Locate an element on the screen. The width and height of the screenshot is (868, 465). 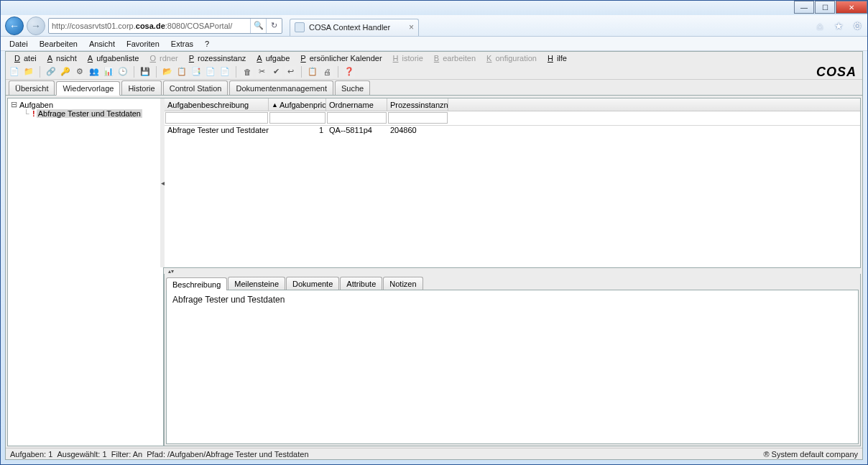
refresh-icon: ↻ is located at coordinates (274, 26).